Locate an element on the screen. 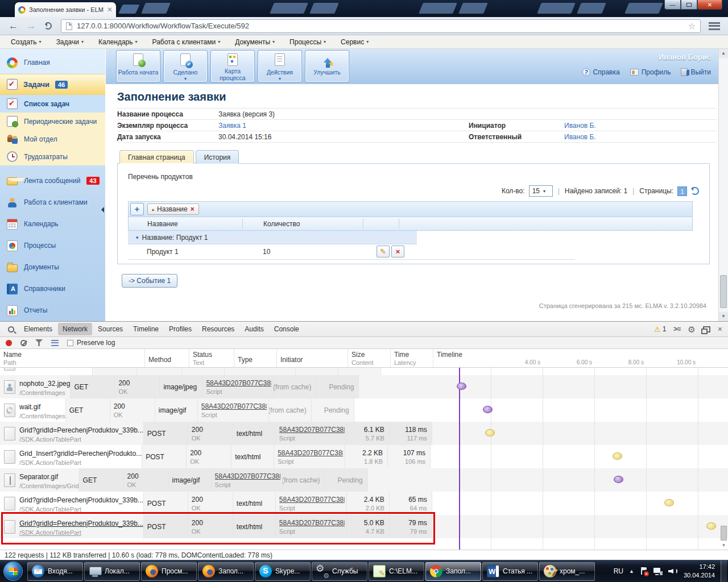 The height and width of the screenshot is (582, 728). window-maximize-button is located at coordinates (689, 5).